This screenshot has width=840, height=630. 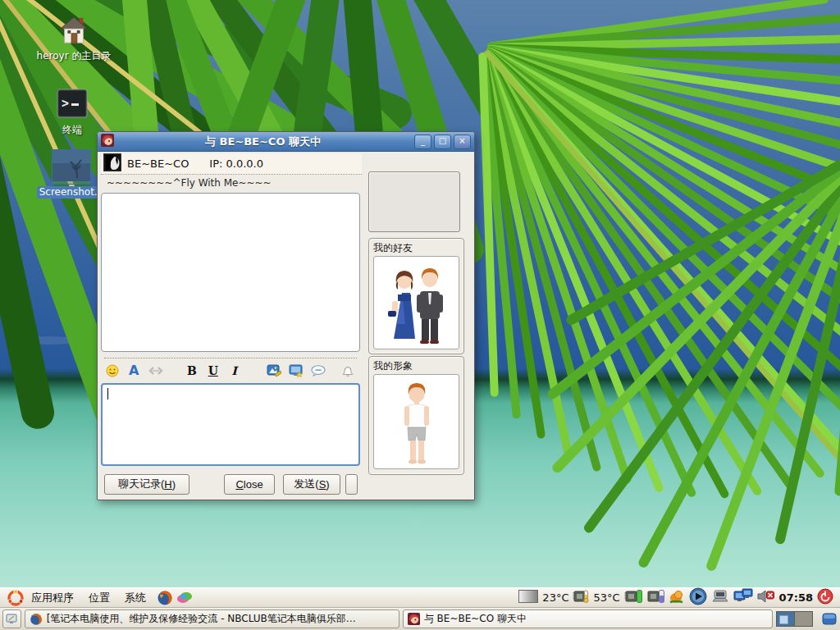 What do you see at coordinates (135, 371) in the screenshot?
I see `font-icon: A` at bounding box center [135, 371].